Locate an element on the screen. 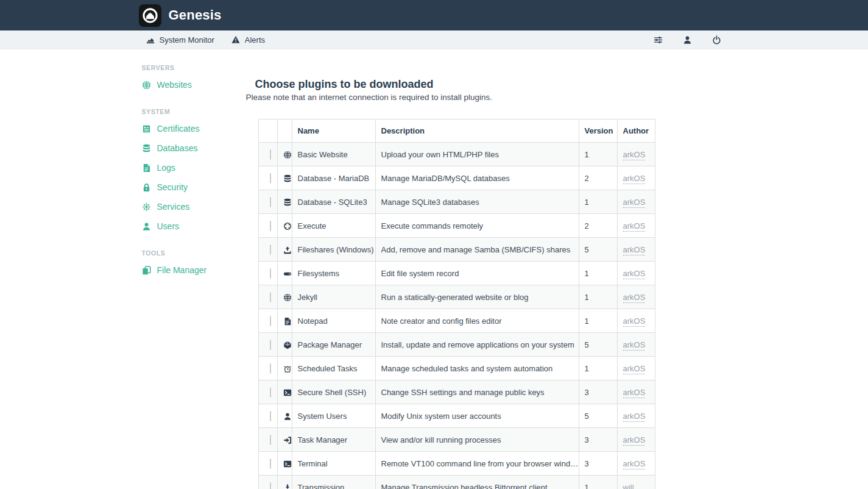  plugin-description: Execute commands remotely is located at coordinates (477, 226).